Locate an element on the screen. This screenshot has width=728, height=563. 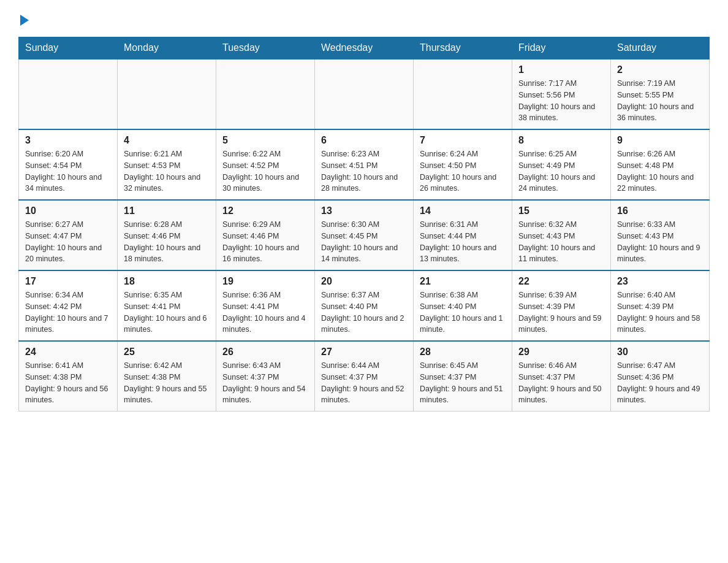
calendar-cell: 5Sunrise: 6:22 AM Sunset: 4:52 PM Daylig… is located at coordinates (266, 164).